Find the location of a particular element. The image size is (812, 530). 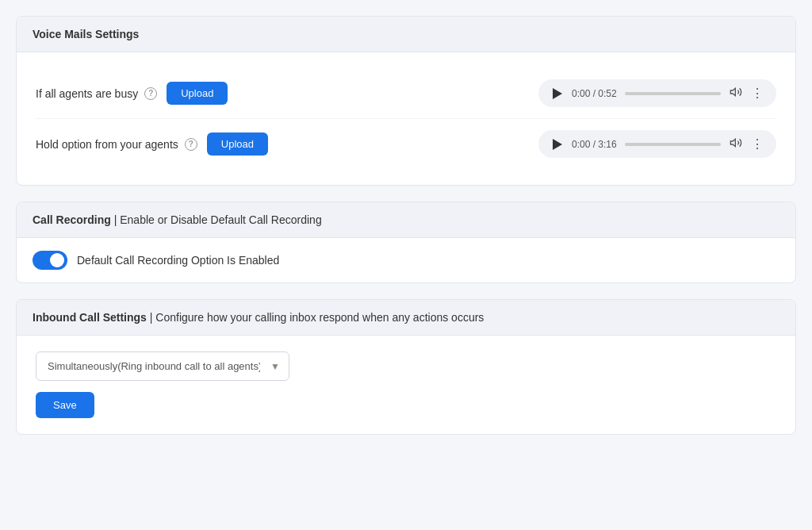

call-recording-toggle is located at coordinates (50, 260).